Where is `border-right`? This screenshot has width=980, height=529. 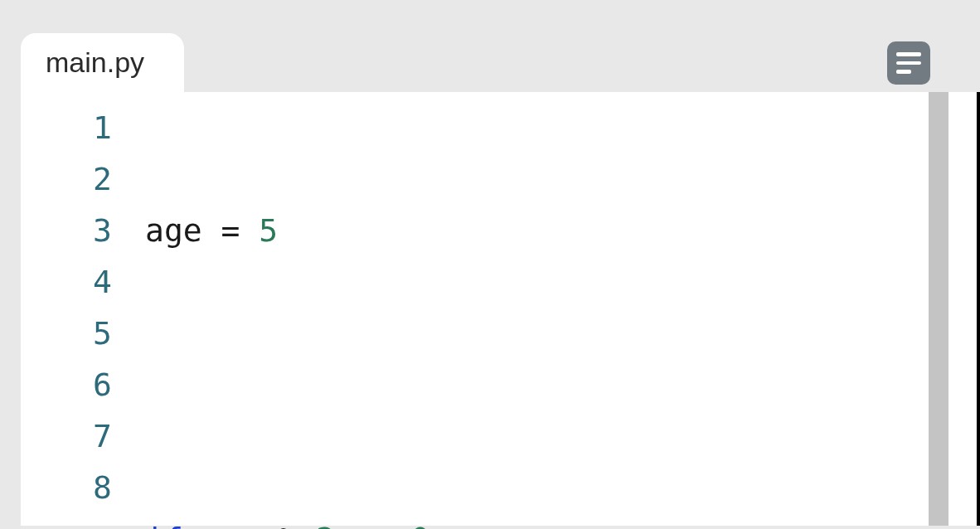
border-right is located at coordinates (978, 308).